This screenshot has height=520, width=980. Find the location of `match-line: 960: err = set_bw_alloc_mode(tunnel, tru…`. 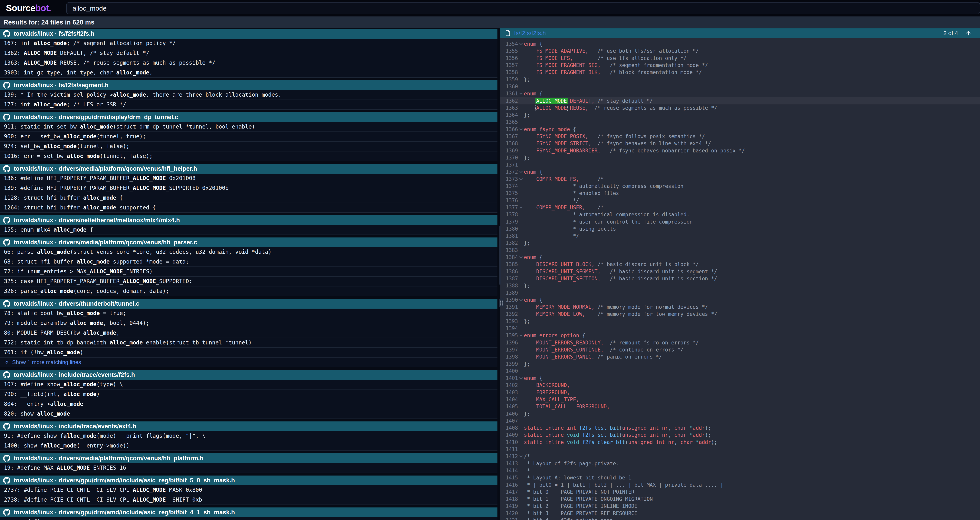

match-line: 960: err = set_bw_alloc_mode(tunnel, tru… is located at coordinates (249, 137).